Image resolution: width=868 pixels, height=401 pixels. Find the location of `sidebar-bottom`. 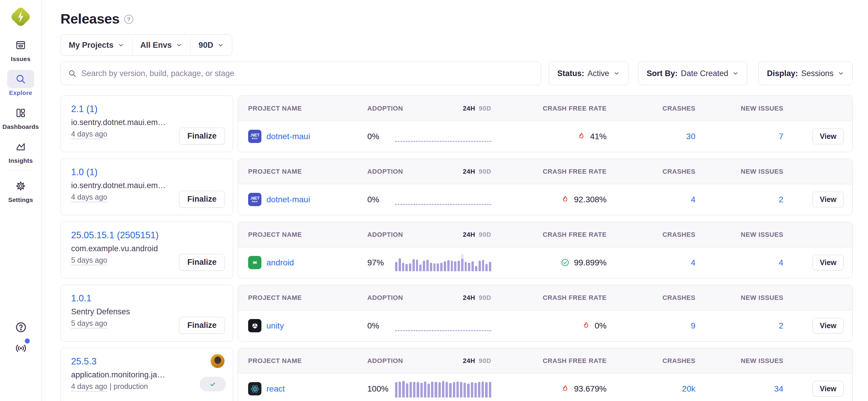

sidebar-bottom is located at coordinates (21, 338).